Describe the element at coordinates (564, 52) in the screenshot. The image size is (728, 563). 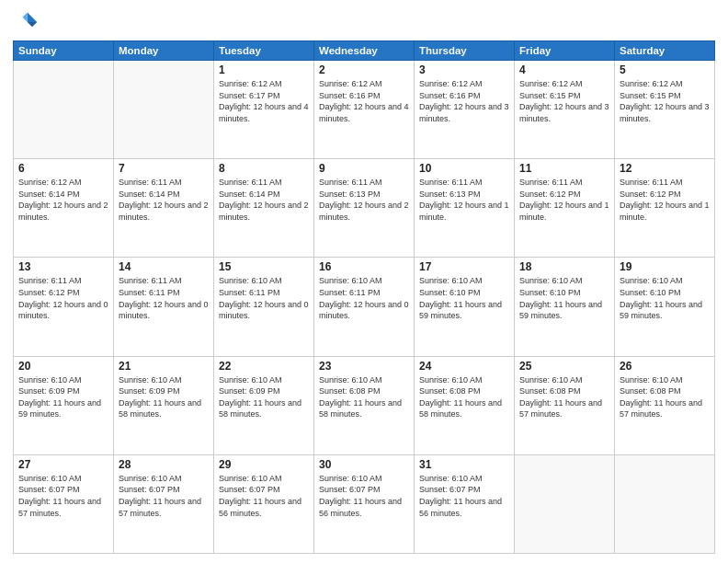
I see `weekday-header: Friday` at that location.